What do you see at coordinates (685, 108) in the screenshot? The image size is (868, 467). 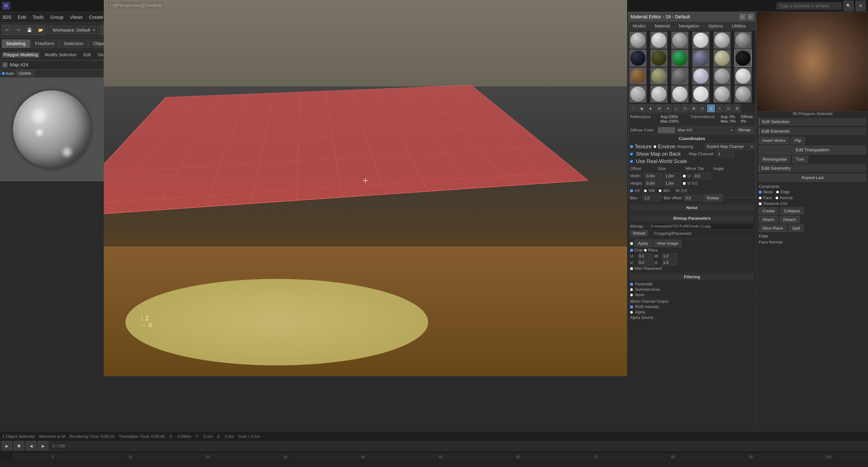 I see `mat-save-icon: ⊡` at bounding box center [685, 108].